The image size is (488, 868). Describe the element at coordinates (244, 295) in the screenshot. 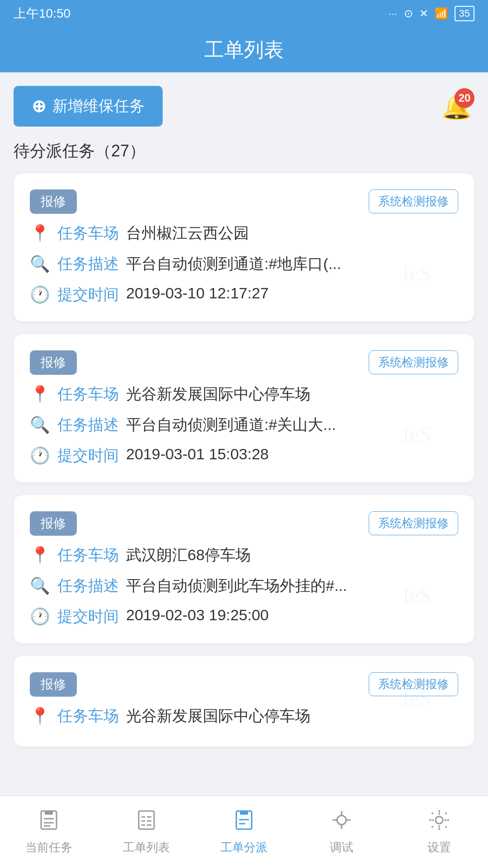

I see `card-row-time-0: 🕐 提交时间 2019-03-10 12:17:27` at that location.